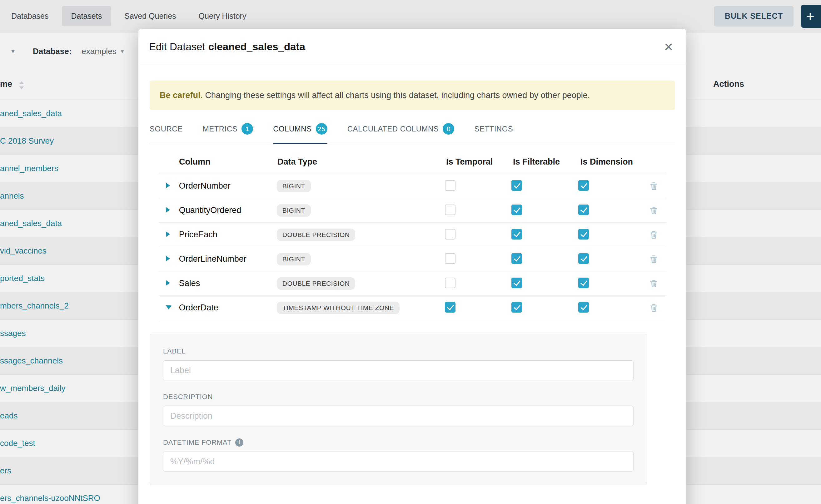  What do you see at coordinates (220, 129) in the screenshot?
I see `tab-label: METRICS` at bounding box center [220, 129].